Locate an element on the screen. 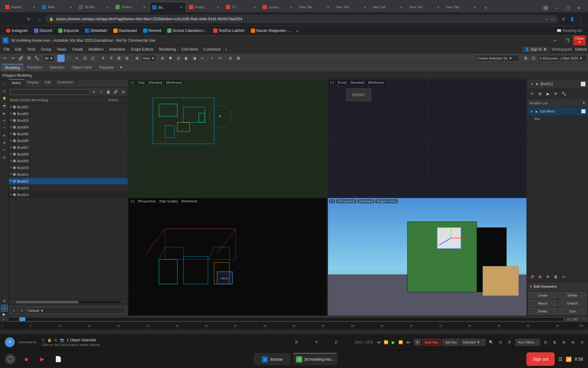 Image resolution: width=588 pixels, height=368 pixels. status-icon-r5: ⊘ is located at coordinates (582, 342).